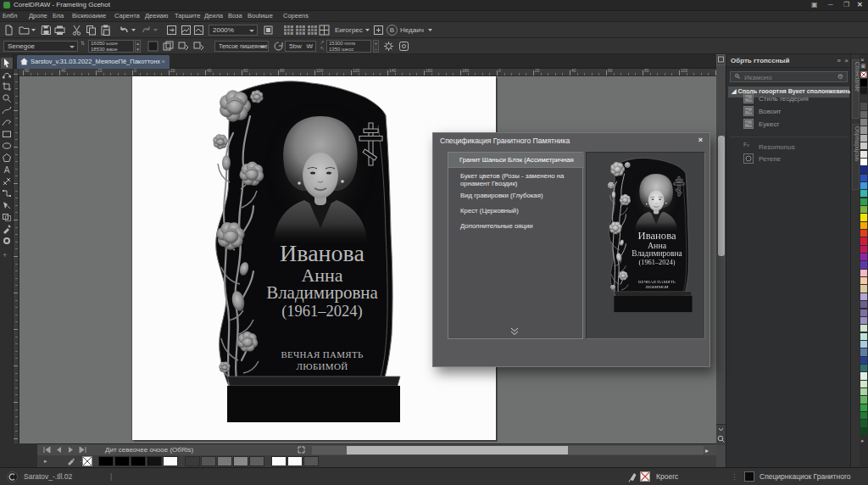  I want to click on svg-text: ВЕЧНАЯ ПАМЯТЬ, so click(322, 354).